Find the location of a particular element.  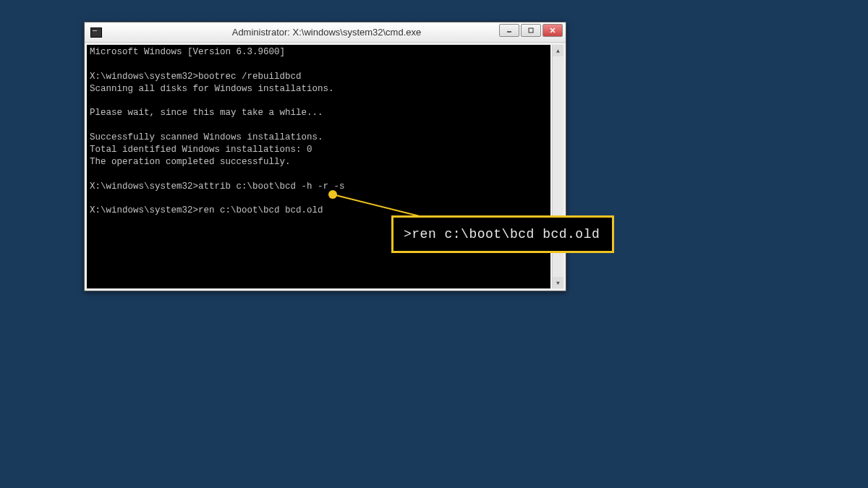

callout-anchor-dot-icon is located at coordinates (333, 194).